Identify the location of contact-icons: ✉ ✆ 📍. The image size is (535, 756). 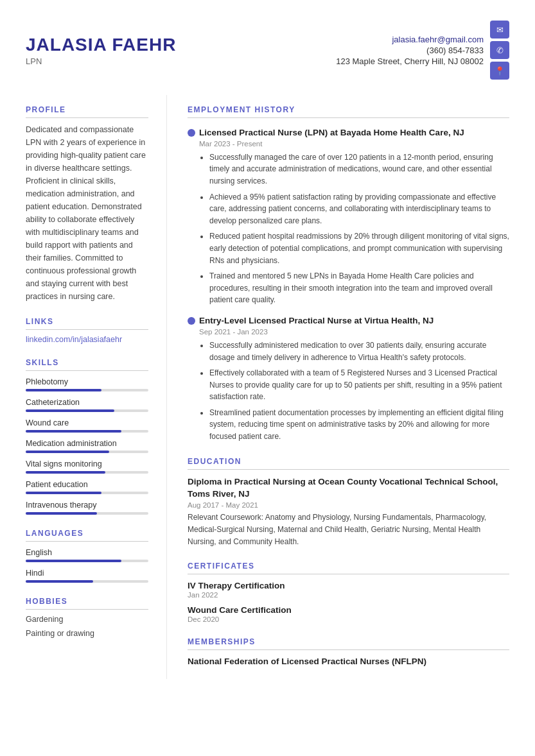
(500, 50).